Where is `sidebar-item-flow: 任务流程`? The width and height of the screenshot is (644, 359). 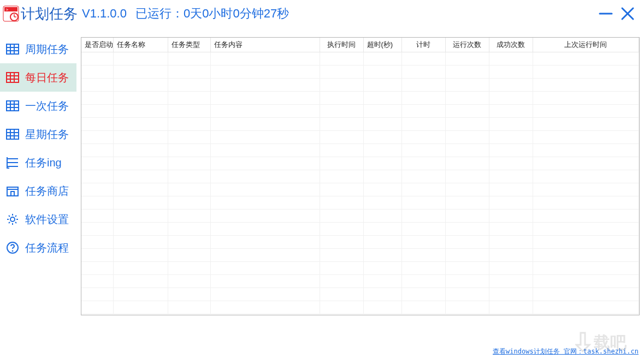
sidebar-item-flow: 任务流程 is located at coordinates (38, 248).